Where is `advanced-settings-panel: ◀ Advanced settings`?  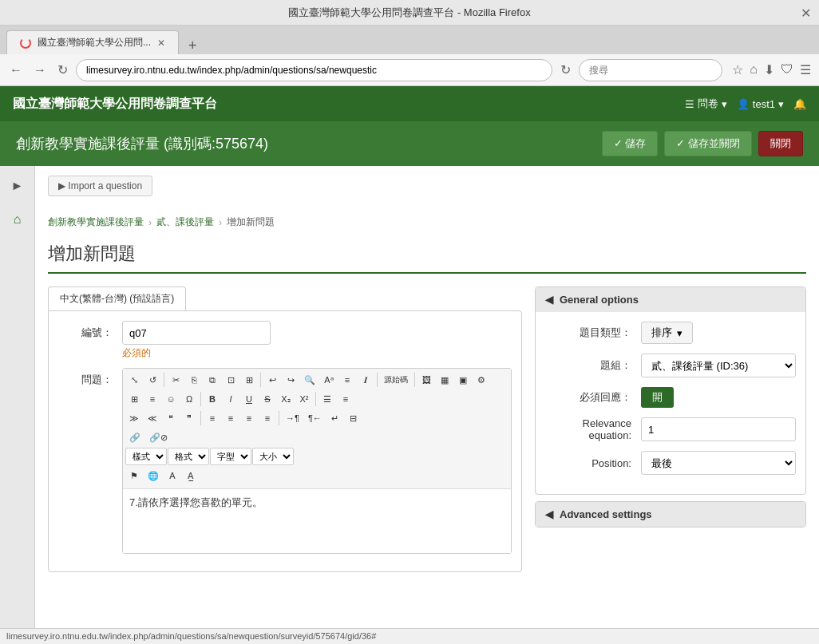
advanced-settings-panel: ◀ Advanced settings is located at coordinates (671, 514).